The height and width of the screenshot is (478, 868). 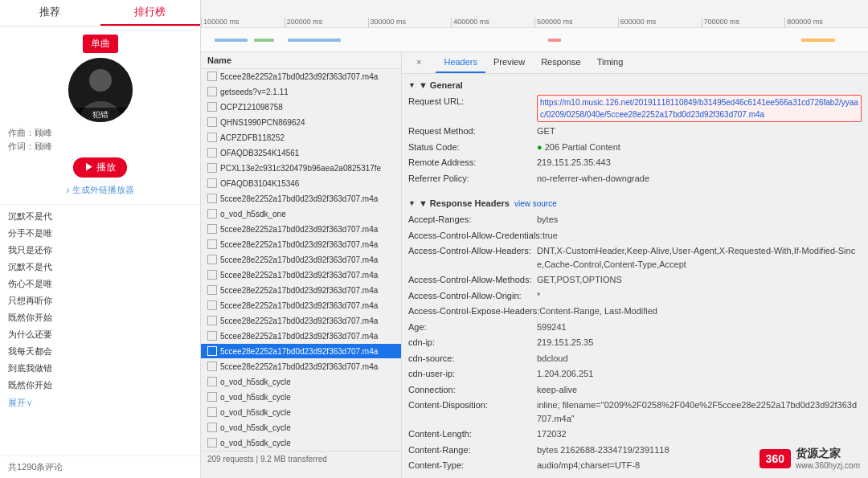 I want to click on resp-header-row: Access-Control-Allow-Credentials: true, so click(x=635, y=236).